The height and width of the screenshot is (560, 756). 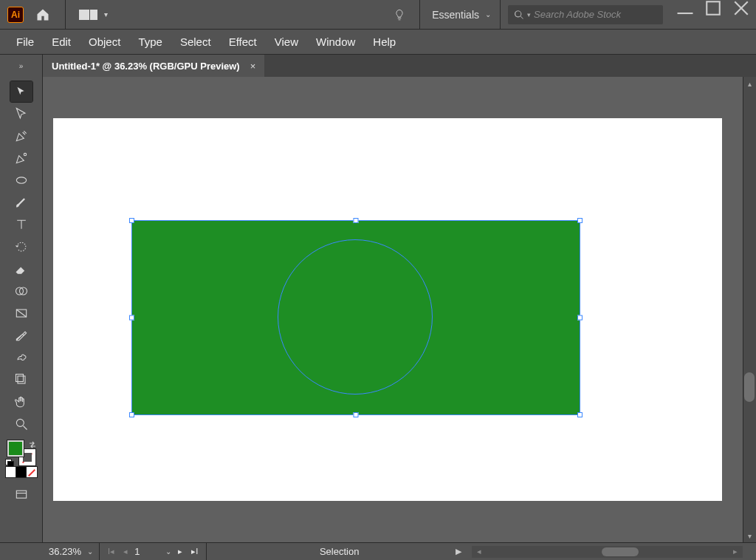 What do you see at coordinates (21, 358) in the screenshot?
I see `symbol-sprayer-tool` at bounding box center [21, 358].